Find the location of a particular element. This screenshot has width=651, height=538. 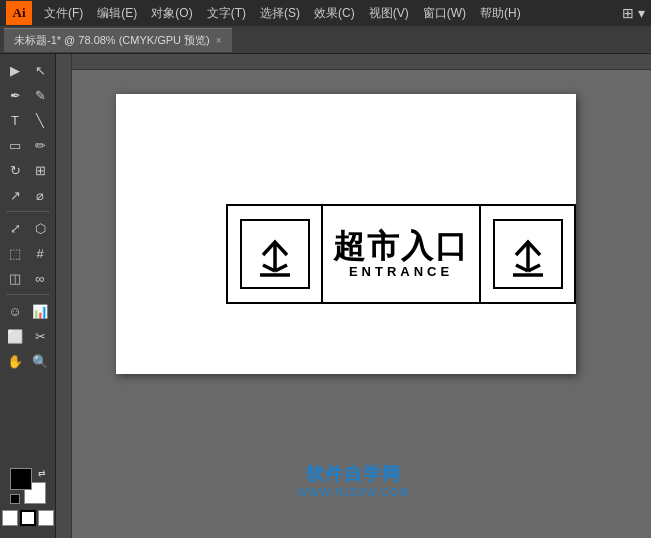

tool-row-6: ↗ ⌀ is located at coordinates (28, 195).